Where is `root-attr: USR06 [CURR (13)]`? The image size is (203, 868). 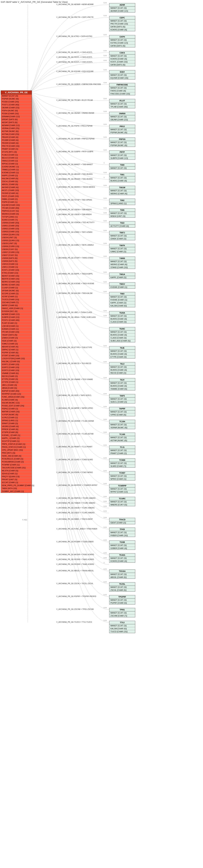 root-attr: USR06 [CURR (13)] is located at coordinates (16, 247).